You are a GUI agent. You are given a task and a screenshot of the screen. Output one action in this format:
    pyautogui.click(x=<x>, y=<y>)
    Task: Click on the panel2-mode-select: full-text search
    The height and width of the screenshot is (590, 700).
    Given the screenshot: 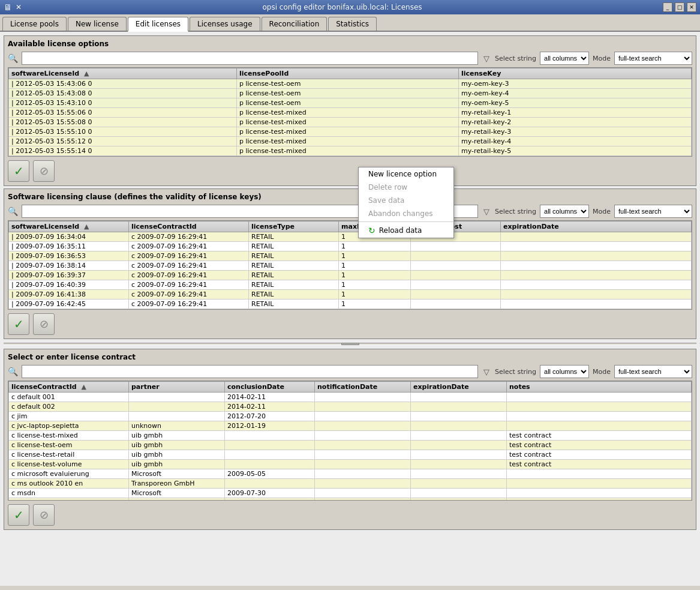 What is the action you would take?
    pyautogui.click(x=653, y=211)
    